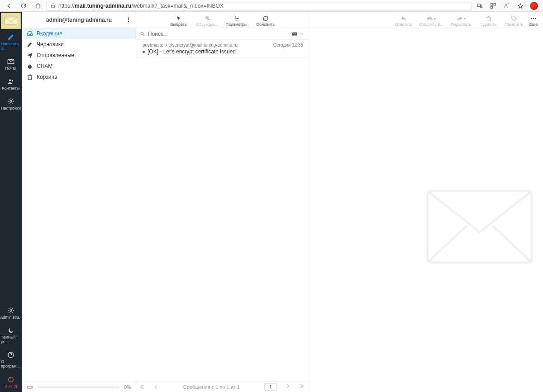  Describe the element at coordinates (79, 44) in the screenshot. I see `folder-drafts: Черновики` at that location.